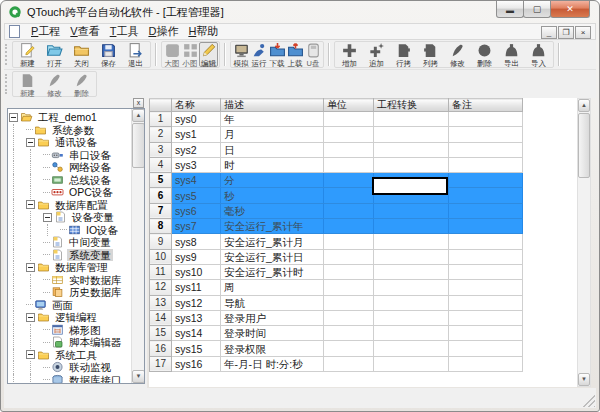 This screenshot has height=412, width=600. Describe the element at coordinates (272, 106) in the screenshot. I see `column-header-描述: 描述` at that location.